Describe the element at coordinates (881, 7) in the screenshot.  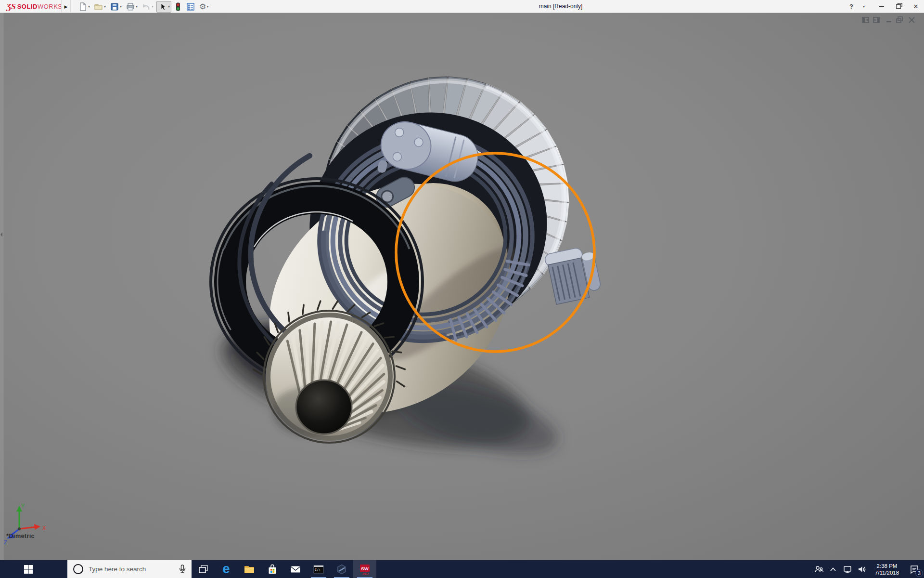
I see `minimize-button` at that location.